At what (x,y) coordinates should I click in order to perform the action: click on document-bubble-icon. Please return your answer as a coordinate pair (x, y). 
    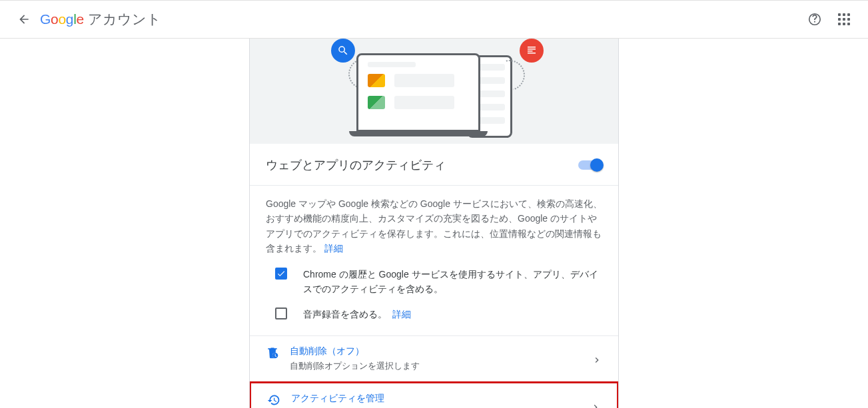
    Looking at the image, I should click on (532, 51).